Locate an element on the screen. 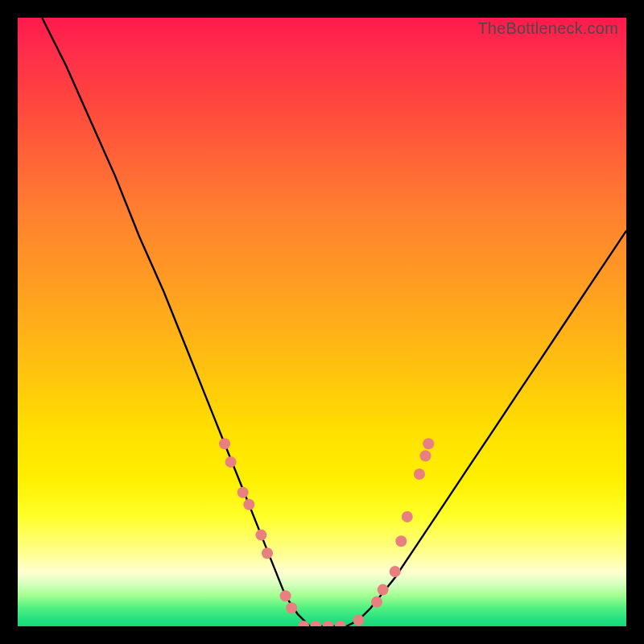  watermark-text: TheBottleneck.com is located at coordinates (547, 29).